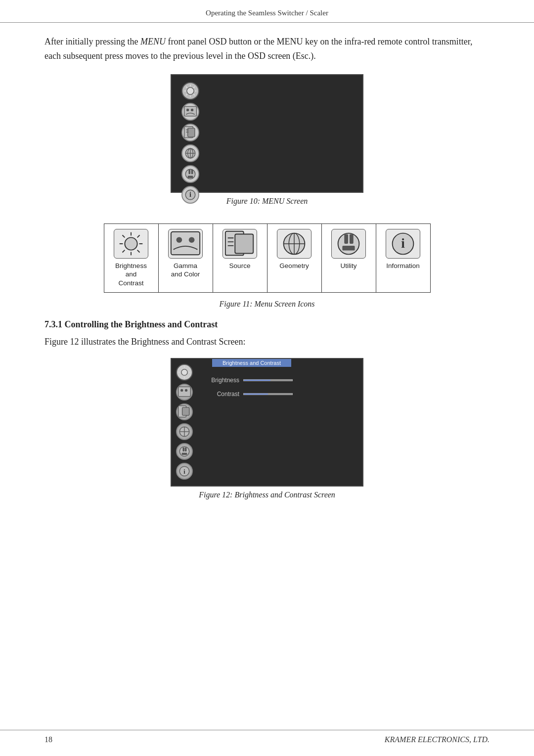 The height and width of the screenshot is (756, 534). I want to click on menu-icon-cell-brightness: BrightnessandContrast, so click(131, 258).